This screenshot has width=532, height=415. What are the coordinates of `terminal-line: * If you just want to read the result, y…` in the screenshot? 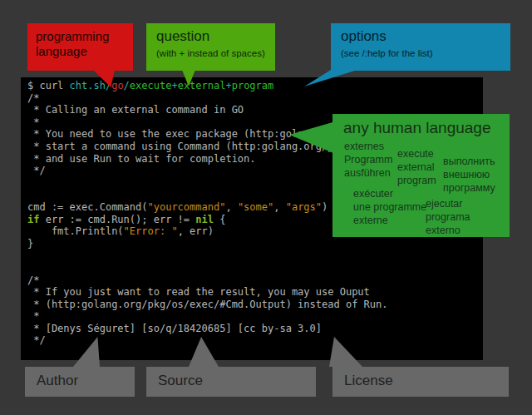 It's located at (255, 293).